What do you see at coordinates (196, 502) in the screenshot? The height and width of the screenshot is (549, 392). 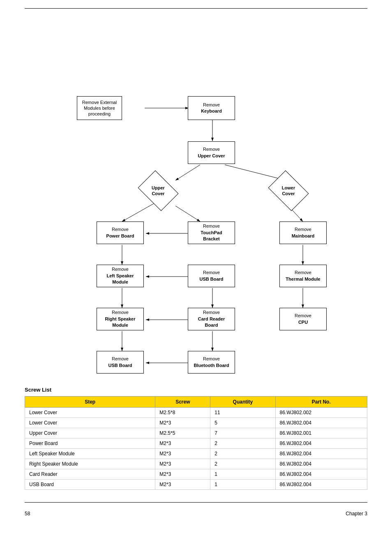 I see `bottom-divider` at bounding box center [196, 502].